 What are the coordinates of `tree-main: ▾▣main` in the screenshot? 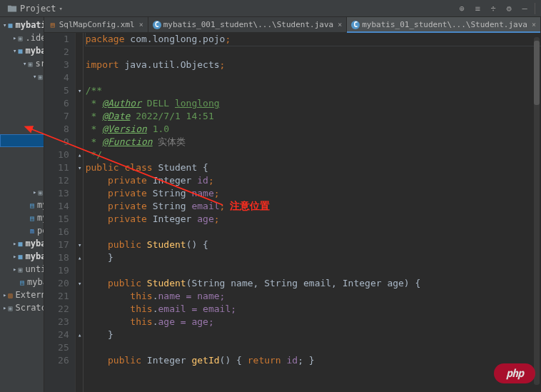 It's located at (21, 76).